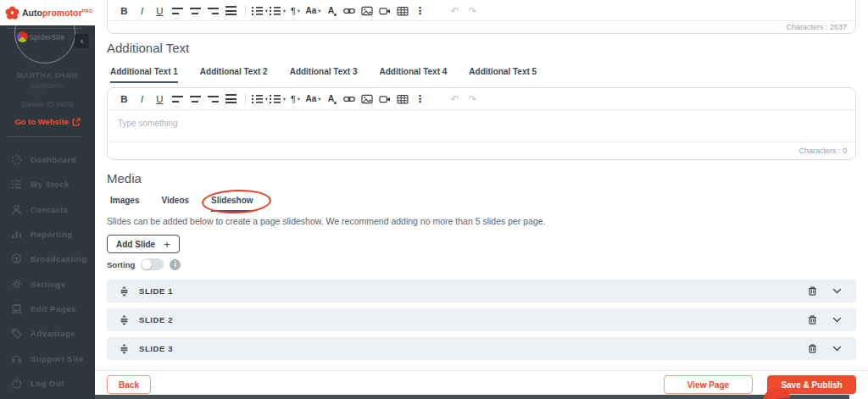 Image resolution: width=868 pixels, height=399 pixels. I want to click on settings-icon, so click(17, 285).